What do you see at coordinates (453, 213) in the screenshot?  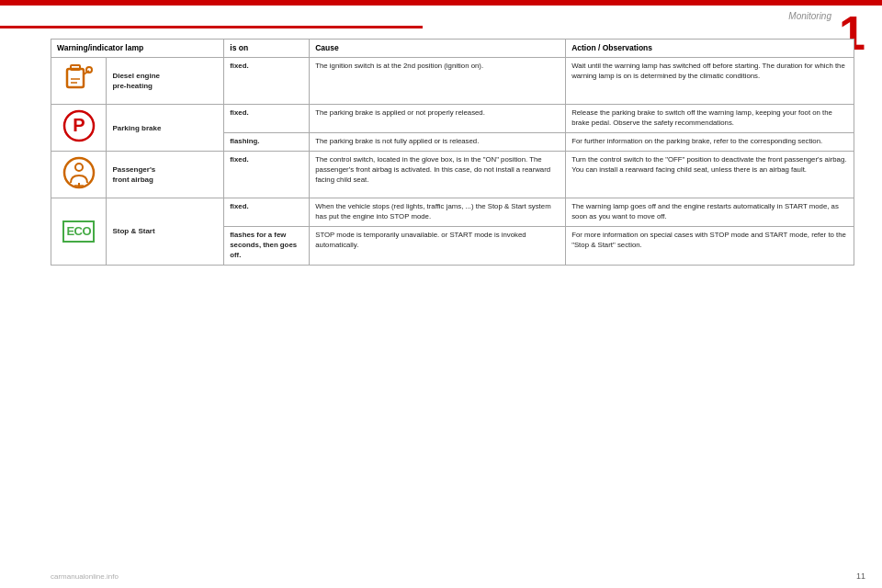 I see `table-row: ECOStop & Startfixed.When the vehicle st…` at bounding box center [453, 213].